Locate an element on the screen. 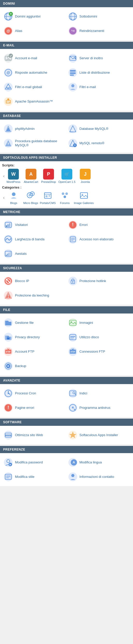 This screenshot has width=133, height=644. joomla-item: J Joomla is located at coordinates (85, 176).